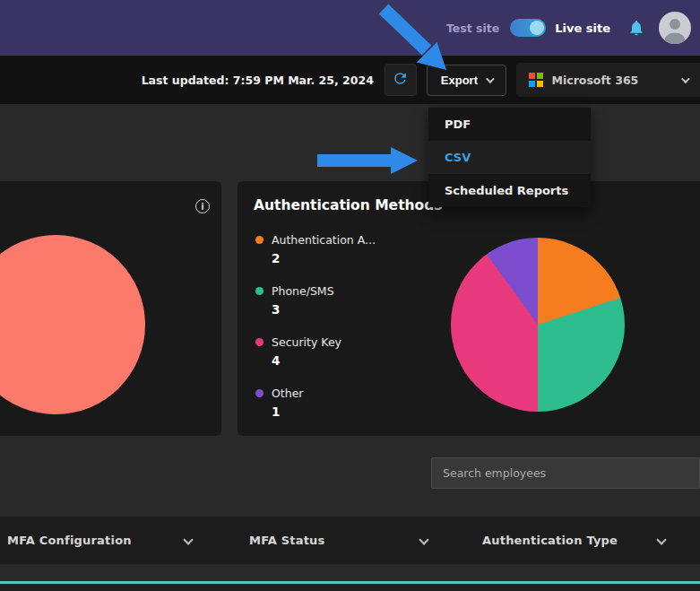 The image size is (700, 591). What do you see at coordinates (324, 258) in the screenshot?
I see `legend-value: 2` at bounding box center [324, 258].